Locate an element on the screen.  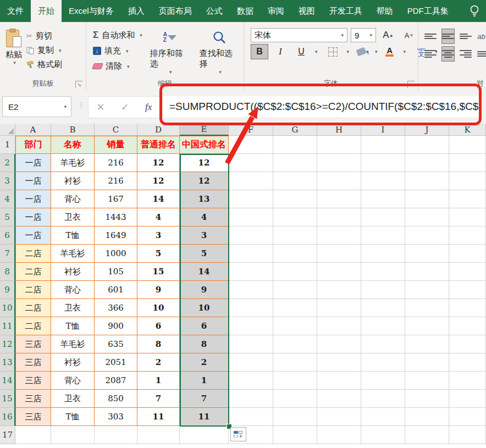
cell-K17 is located at coordinates (467, 435).